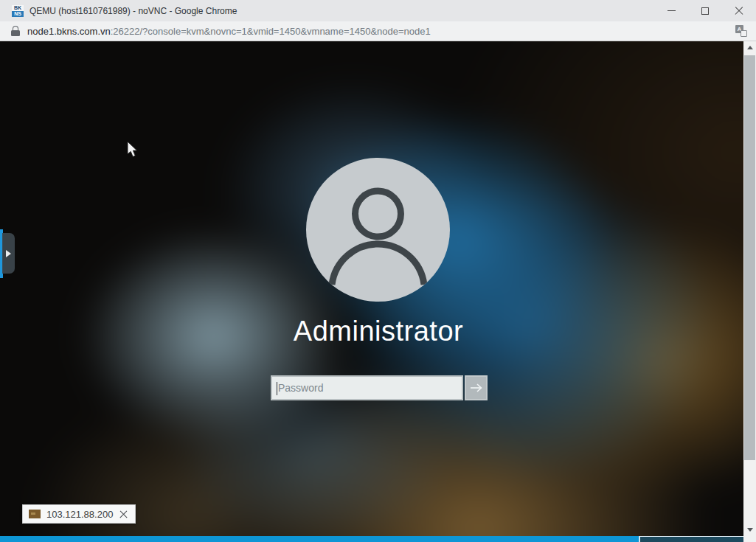 The width and height of the screenshot is (756, 542). I want to click on handle-tab, so click(9, 254).